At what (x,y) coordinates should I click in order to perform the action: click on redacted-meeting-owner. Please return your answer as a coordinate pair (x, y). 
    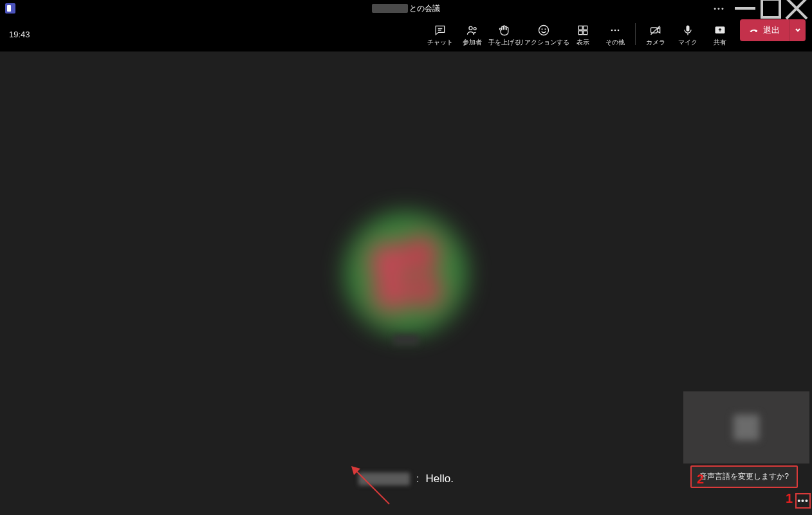
    Looking at the image, I should click on (390, 8).